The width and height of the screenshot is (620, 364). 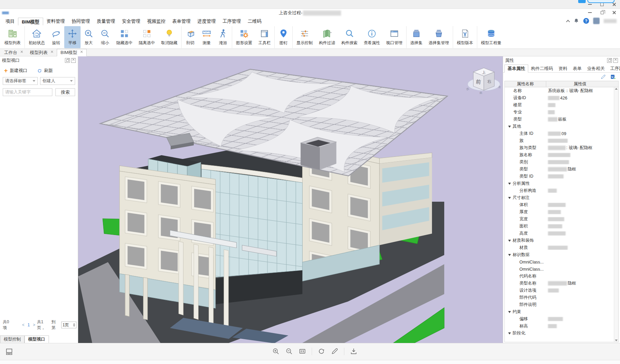 What do you see at coordinates (562, 219) in the screenshot?
I see `property-row: 宽度` at bounding box center [562, 219].